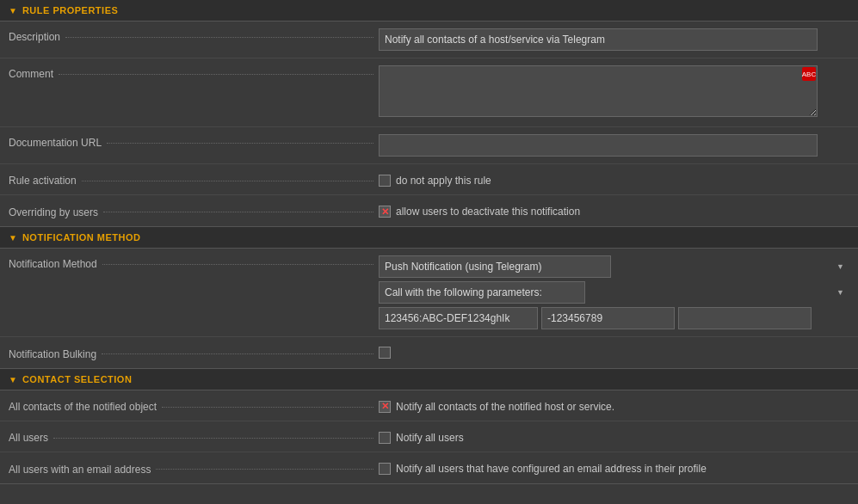 The height and width of the screenshot is (504, 858). I want to click on param-row, so click(614, 318).